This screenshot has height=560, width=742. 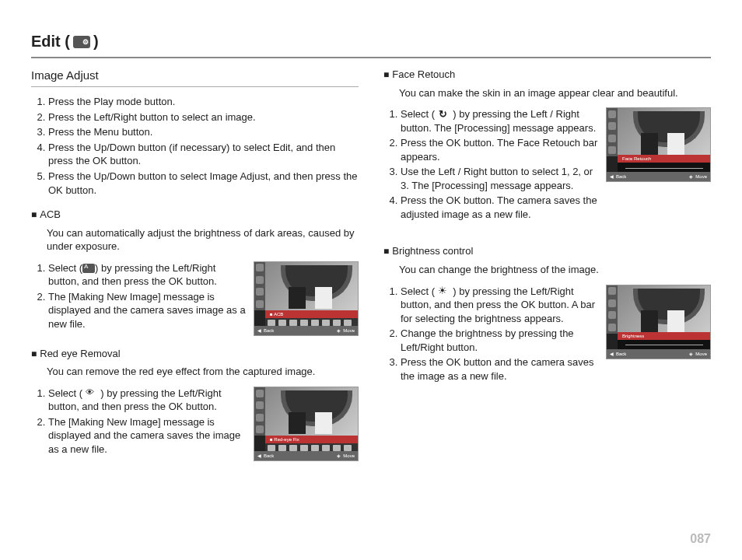 What do you see at coordinates (82, 42) in the screenshot?
I see `edit-mode-icon` at bounding box center [82, 42].